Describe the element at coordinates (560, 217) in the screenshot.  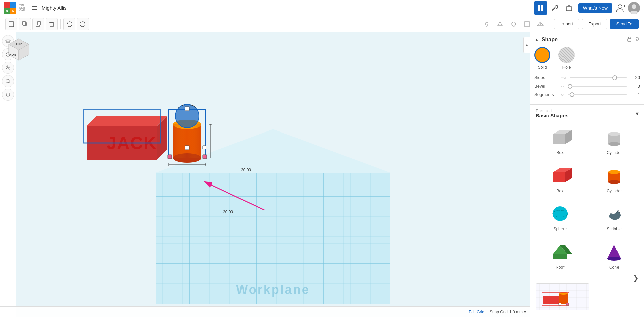
I see `shape-item-sphere: Sphere` at that location.